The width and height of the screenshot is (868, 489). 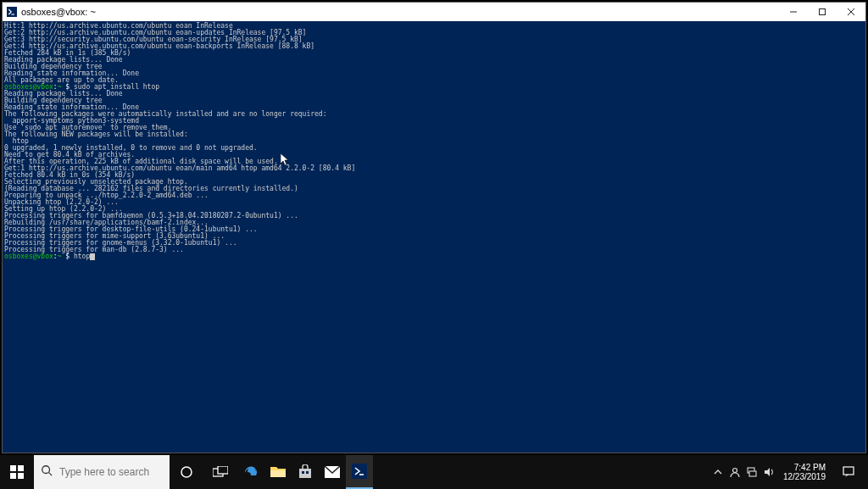 I want to click on titlebar: osboxes@vbox: ~, so click(x=434, y=12).